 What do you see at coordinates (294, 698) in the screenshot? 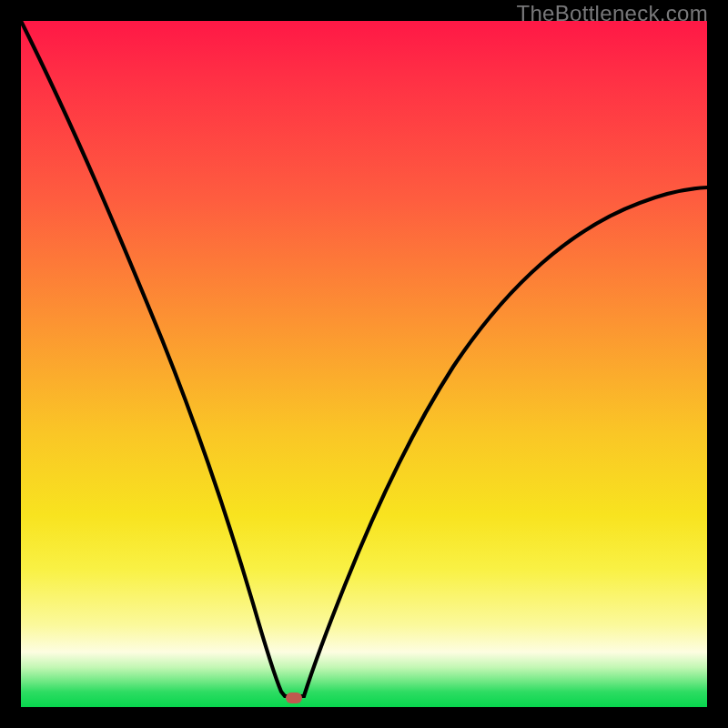
I see `optimum-marker` at bounding box center [294, 698].